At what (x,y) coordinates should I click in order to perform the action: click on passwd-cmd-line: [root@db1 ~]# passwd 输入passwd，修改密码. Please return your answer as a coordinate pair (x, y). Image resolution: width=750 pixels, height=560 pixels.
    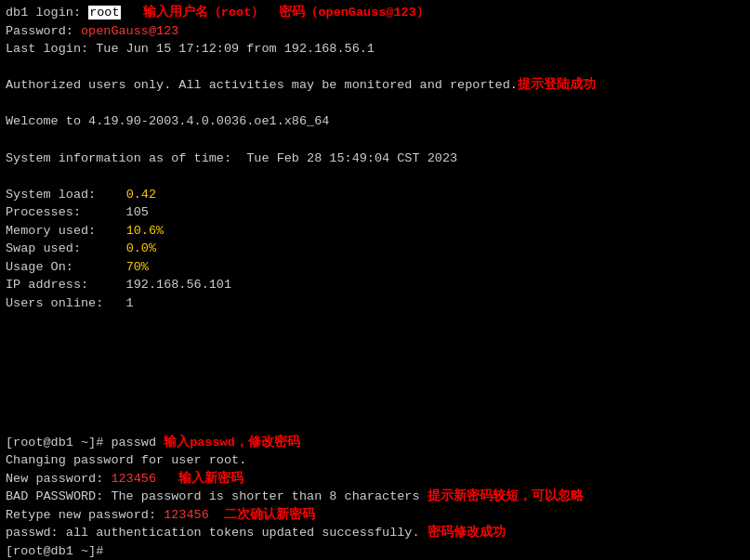
    Looking at the image, I should click on (375, 443).